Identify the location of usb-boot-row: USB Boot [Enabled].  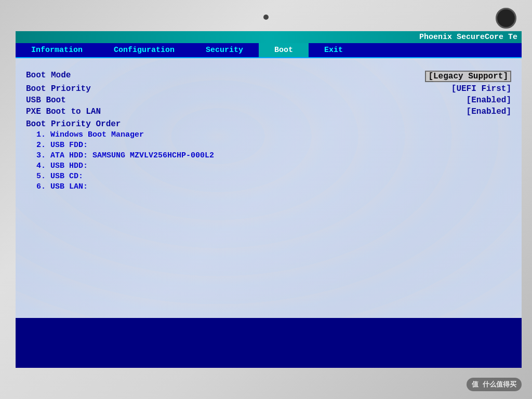
(269, 100).